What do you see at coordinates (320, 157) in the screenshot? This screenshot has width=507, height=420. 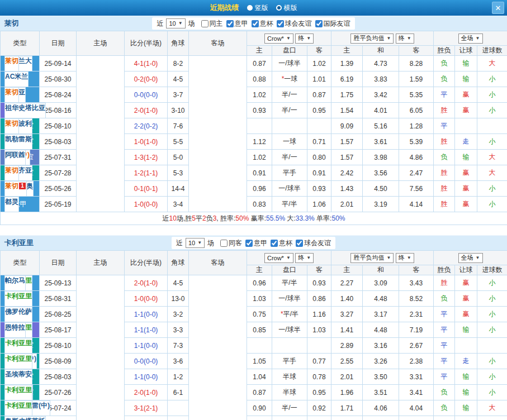 I see `odds-away-cell: 0.80` at bounding box center [320, 157].